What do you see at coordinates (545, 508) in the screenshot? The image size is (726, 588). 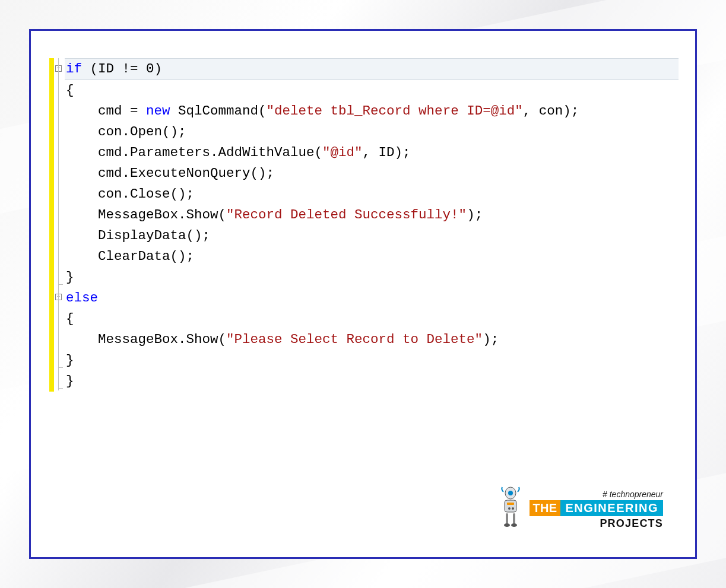 I see `logo-the: THE` at bounding box center [545, 508].